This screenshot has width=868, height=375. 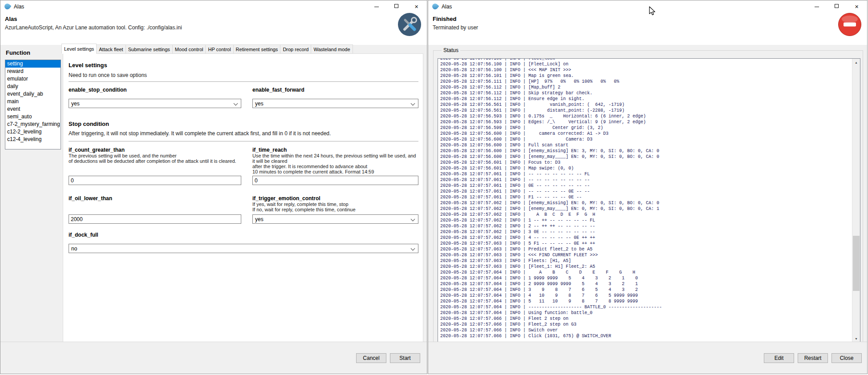 What do you see at coordinates (155, 181) in the screenshot?
I see `if-count-greater-than-input` at bounding box center [155, 181].